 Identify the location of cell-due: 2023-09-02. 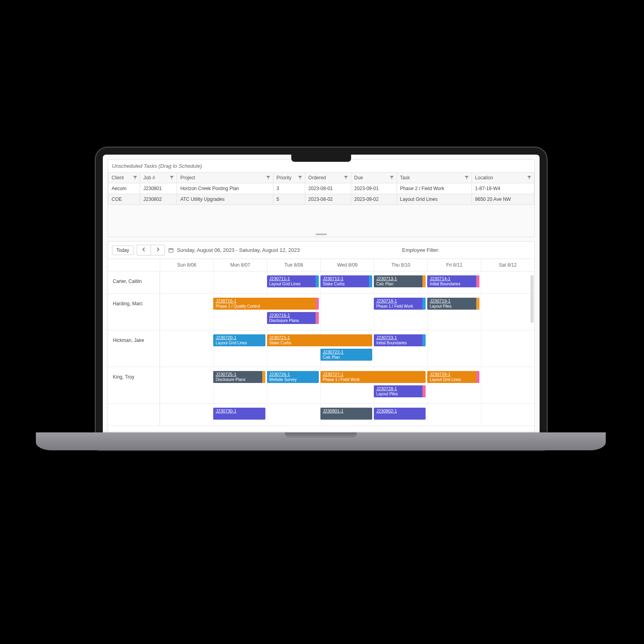
(374, 199).